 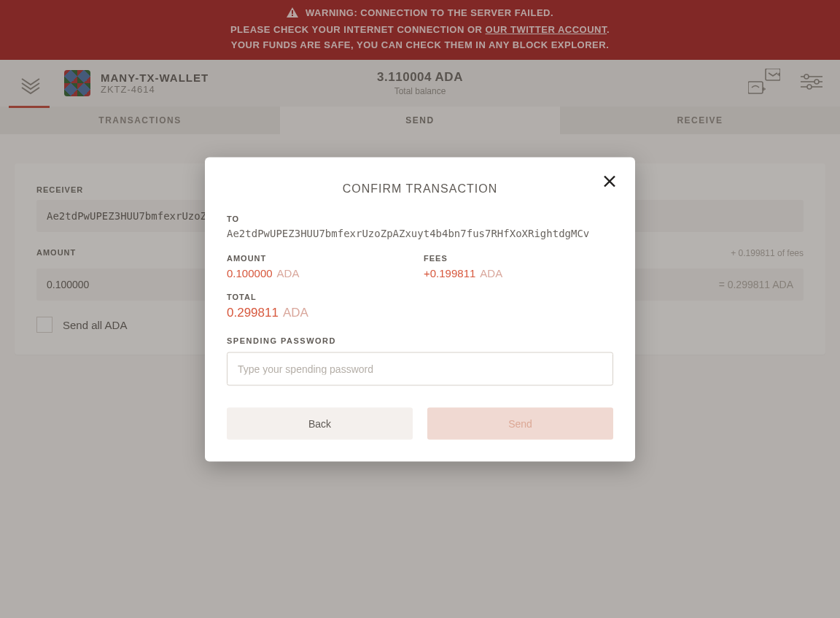 What do you see at coordinates (252, 312) in the screenshot?
I see `modal-total-value: 0.299811` at bounding box center [252, 312].